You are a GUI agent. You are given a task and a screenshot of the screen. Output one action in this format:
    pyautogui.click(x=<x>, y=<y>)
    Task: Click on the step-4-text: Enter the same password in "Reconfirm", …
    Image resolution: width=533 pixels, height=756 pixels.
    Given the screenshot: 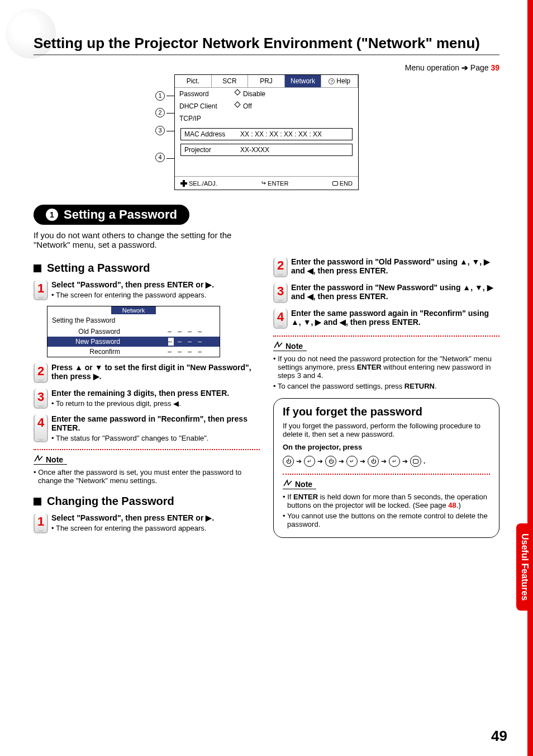 What is the action you would take?
    pyautogui.click(x=155, y=423)
    